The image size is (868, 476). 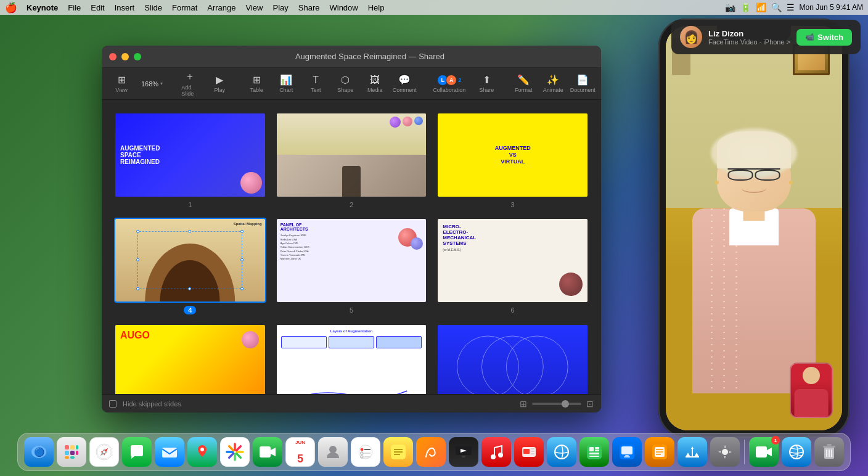 What do you see at coordinates (513, 359) in the screenshot?
I see `slide-item-9: PHYSICAL AUGMENTED VIRTUAL 9` at bounding box center [513, 359].